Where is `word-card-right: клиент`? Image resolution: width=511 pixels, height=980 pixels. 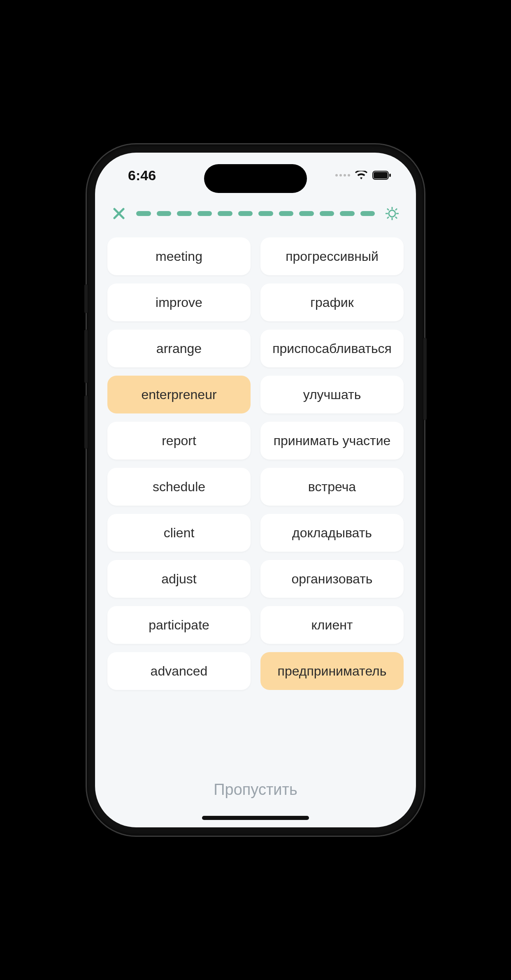
word-card-right: клиент is located at coordinates (332, 625).